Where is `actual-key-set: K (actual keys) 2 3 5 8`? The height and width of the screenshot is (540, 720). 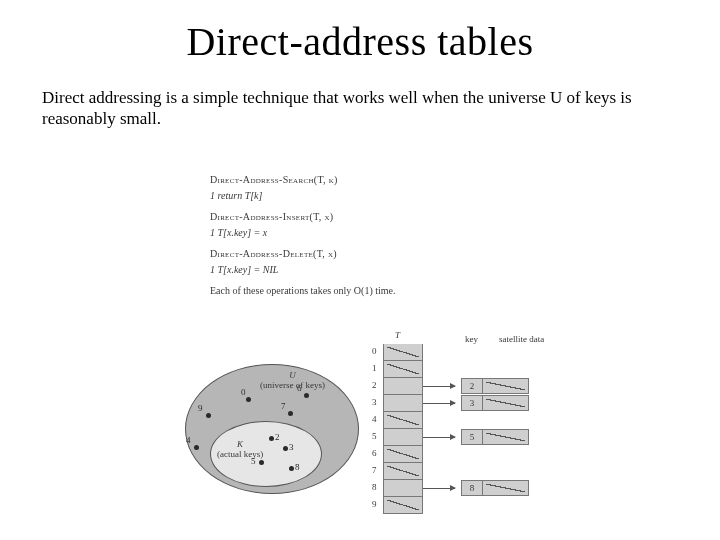
actual-key-set: K (actual keys) 2 3 5 8 is located at coordinates (266, 454).